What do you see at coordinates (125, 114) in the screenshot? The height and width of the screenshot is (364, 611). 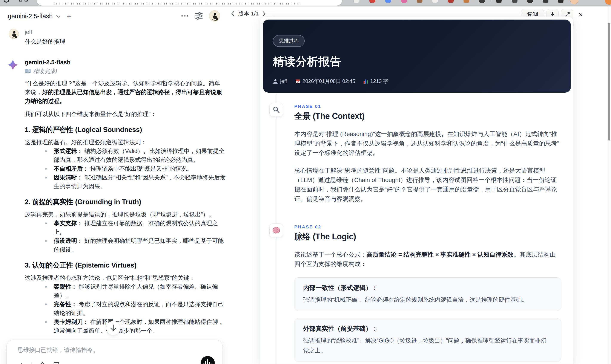 I see `intro-paragraph-2: 我们可以从以下四个维度来衡量什么是“好的推理”：` at bounding box center [125, 114].